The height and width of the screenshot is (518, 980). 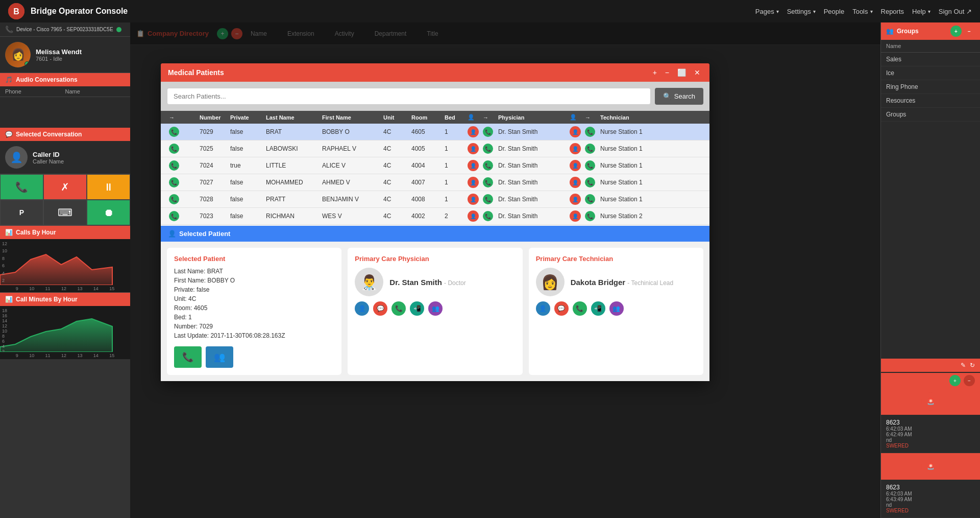 I want to click on physician-message-icon: 💬, so click(x=380, y=309).